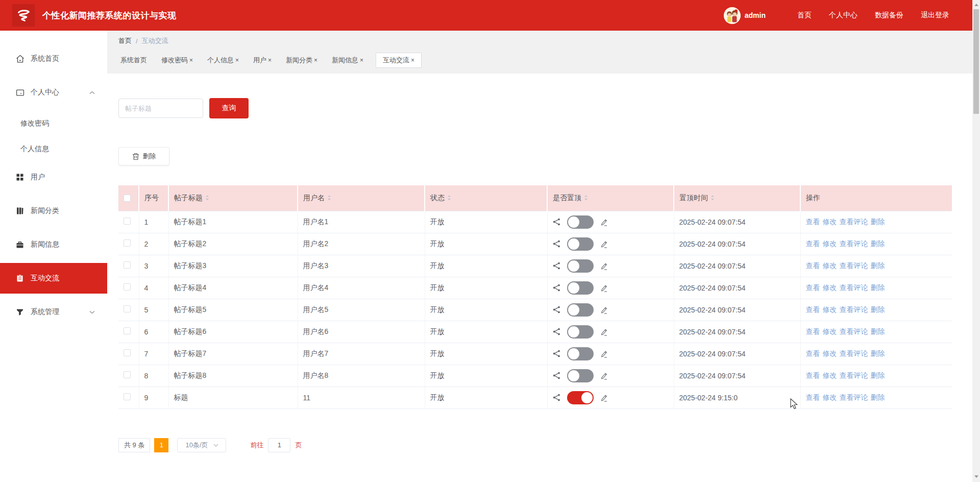 The width and height of the screenshot is (980, 482). Describe the element at coordinates (54, 59) in the screenshot. I see `sidebar-item-system-home: 系统首页` at that location.